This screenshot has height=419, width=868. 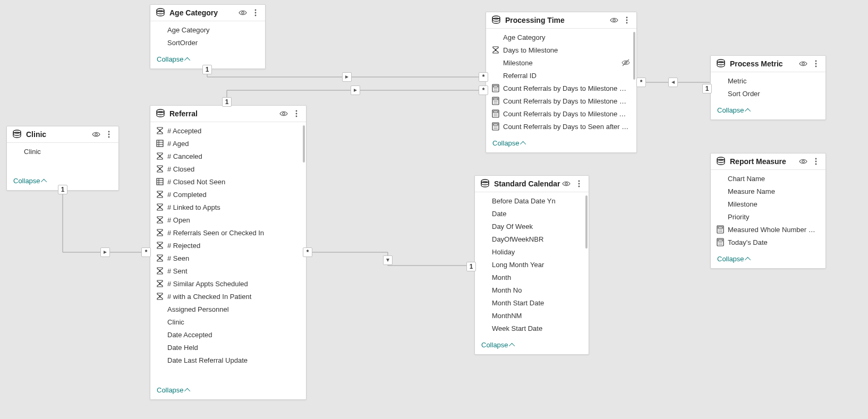 What do you see at coordinates (768, 229) in the screenshot?
I see `field-row: Measured Whole Number Value` at bounding box center [768, 229].